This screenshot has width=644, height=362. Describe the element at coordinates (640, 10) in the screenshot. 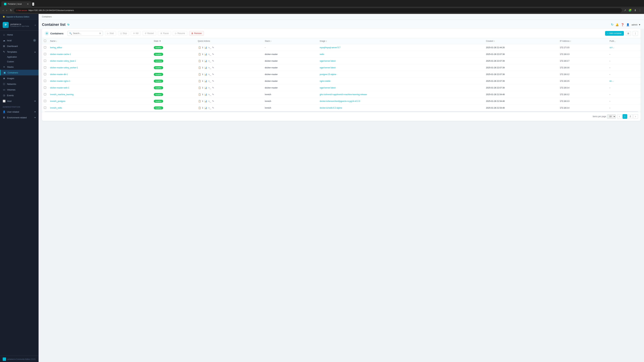

I see `menu-icon: ⋮` at that location.